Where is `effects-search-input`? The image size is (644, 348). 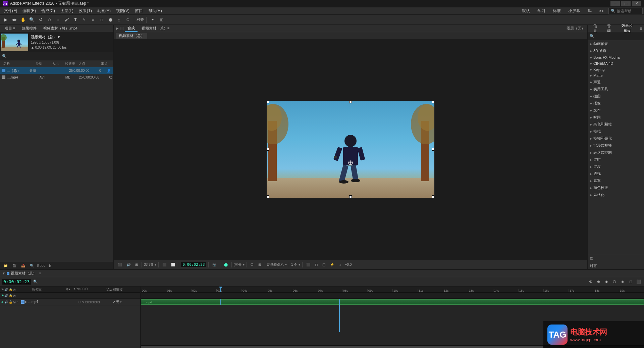
effects-search-input is located at coordinates (619, 36).